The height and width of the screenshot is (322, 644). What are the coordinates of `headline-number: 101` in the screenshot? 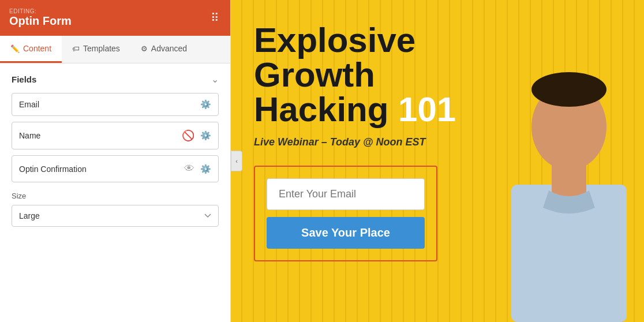 It's located at (427, 110).